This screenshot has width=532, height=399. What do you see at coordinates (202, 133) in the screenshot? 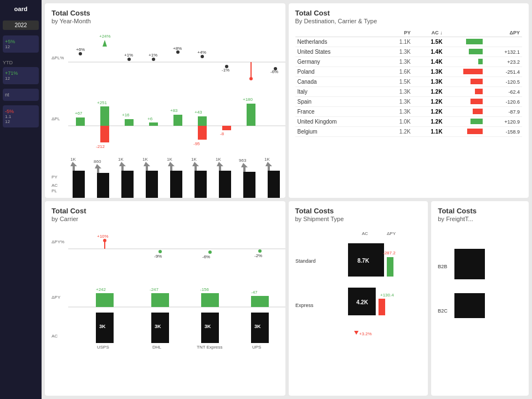
I see `dpl-abs-bar-6-neg` at bounding box center [202, 133].